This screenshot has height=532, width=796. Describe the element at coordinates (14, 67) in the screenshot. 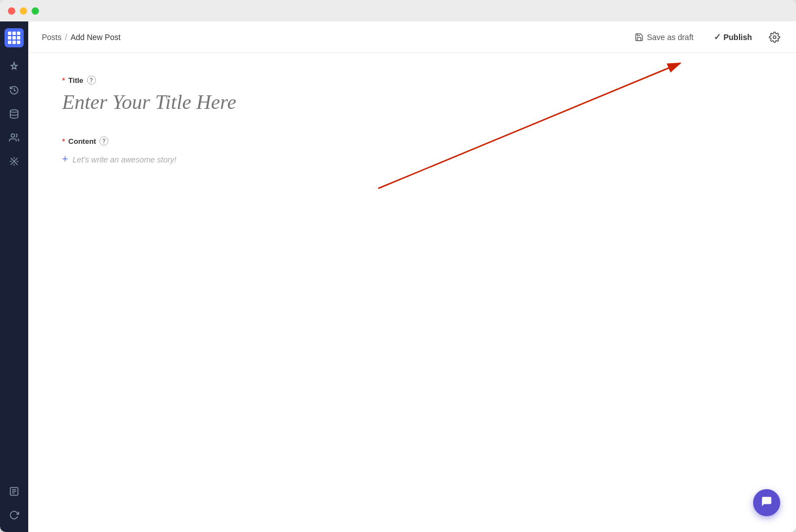

I see `pin-icon` at that location.